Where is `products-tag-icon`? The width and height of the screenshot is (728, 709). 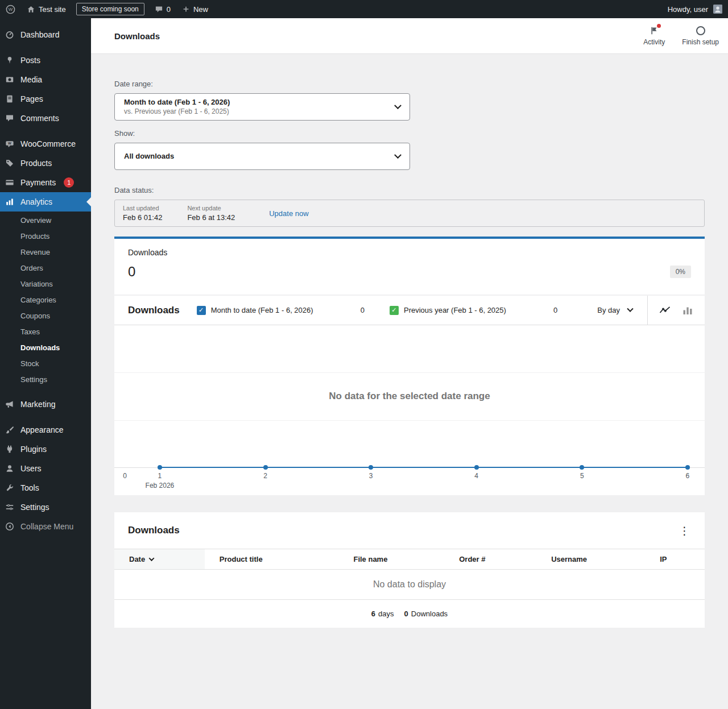 products-tag-icon is located at coordinates (10, 163).